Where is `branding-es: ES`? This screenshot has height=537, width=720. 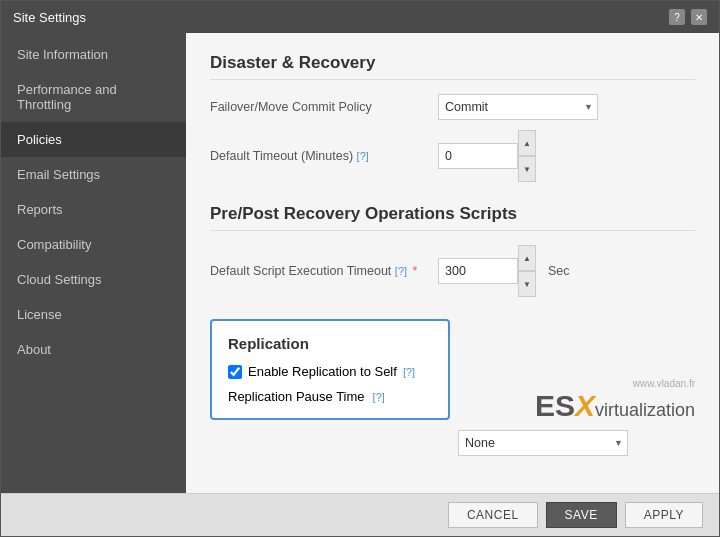 branding-es: ES is located at coordinates (555, 406).